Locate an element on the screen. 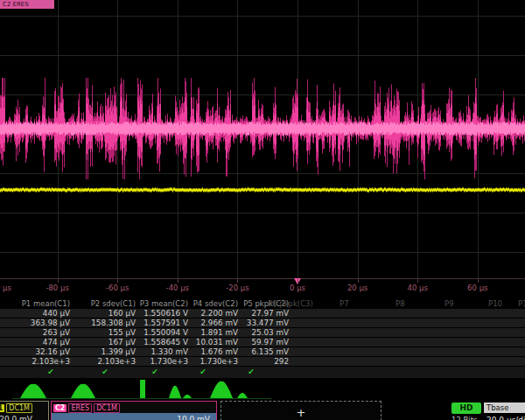  measurement-table-headers: P1 mean(C1)P2 sdev(C1)P3 mean(C2)P4 sdev… is located at coordinates (262, 304).